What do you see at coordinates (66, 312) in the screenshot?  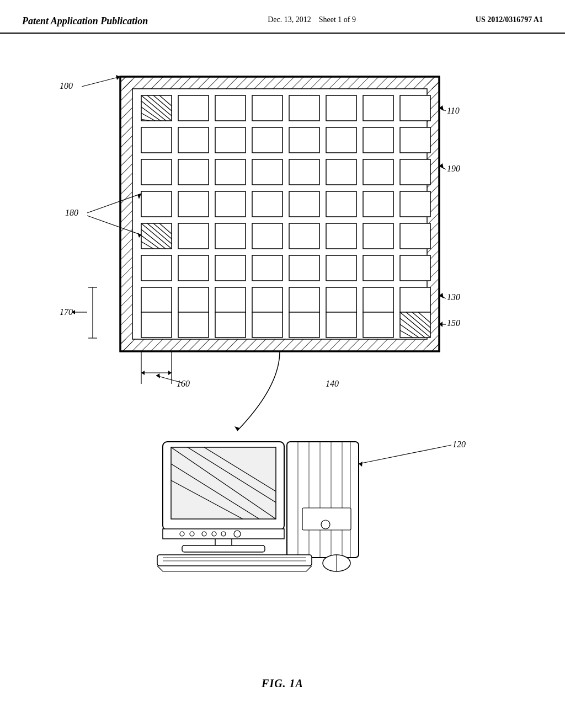 I see `svg-text: 170` at bounding box center [66, 312].